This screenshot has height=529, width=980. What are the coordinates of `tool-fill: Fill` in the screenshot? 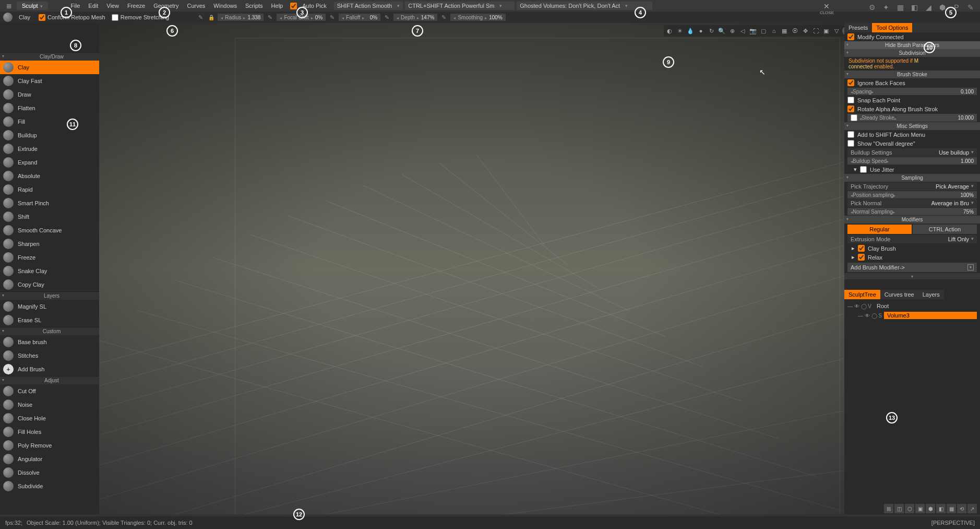 It's located at (50, 122).